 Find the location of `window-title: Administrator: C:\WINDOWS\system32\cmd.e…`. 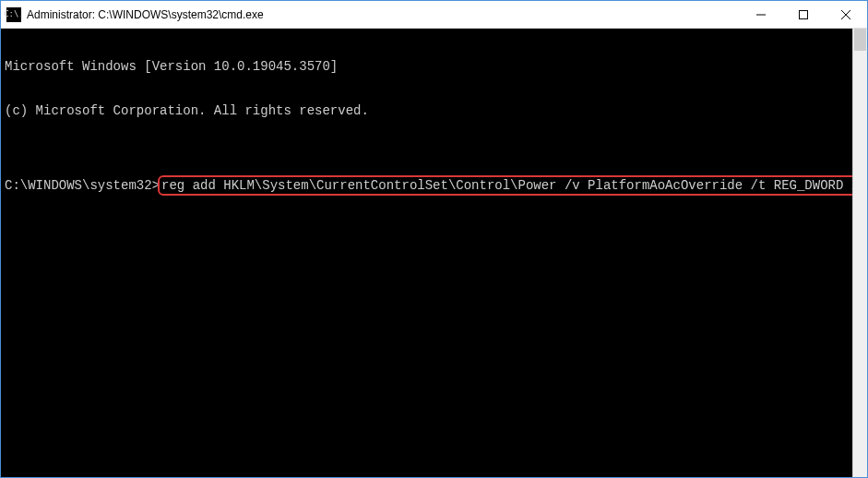

window-title: Administrator: C:\WINDOWS\system32\cmd.e… is located at coordinates (146, 15).